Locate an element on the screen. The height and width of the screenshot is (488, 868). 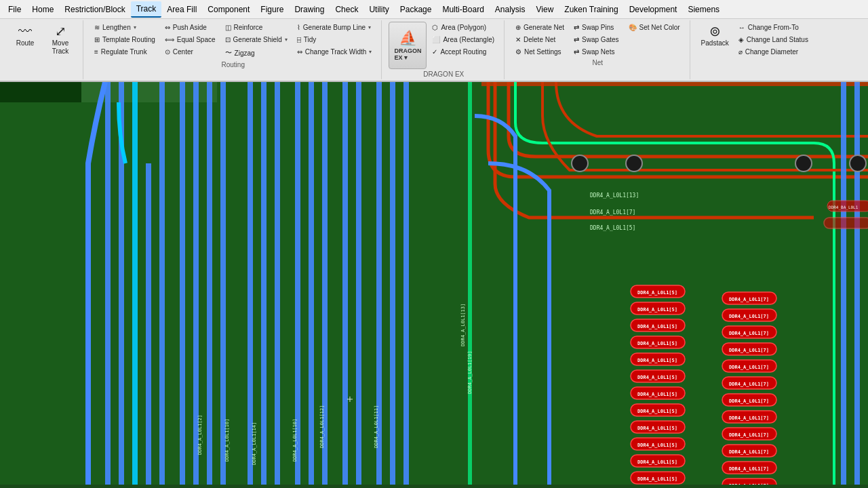
center-button: ⊙ Center is located at coordinates (190, 52).